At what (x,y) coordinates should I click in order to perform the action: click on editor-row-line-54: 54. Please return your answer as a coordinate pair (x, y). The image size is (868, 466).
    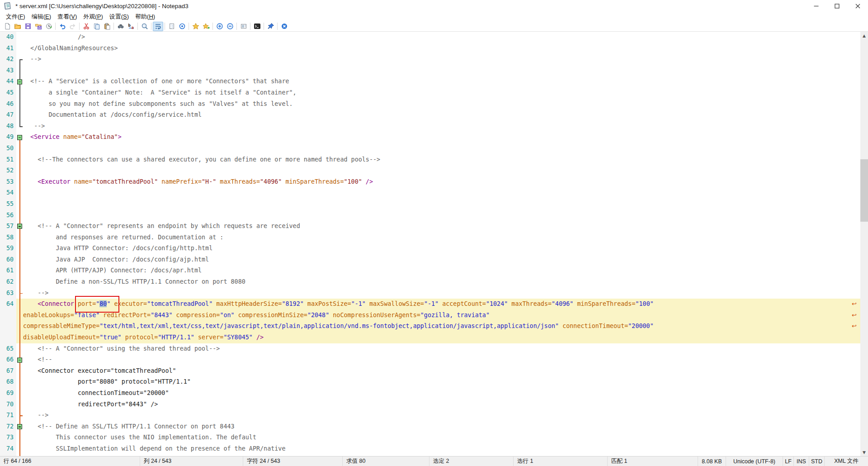
    Looking at the image, I should click on (430, 193).